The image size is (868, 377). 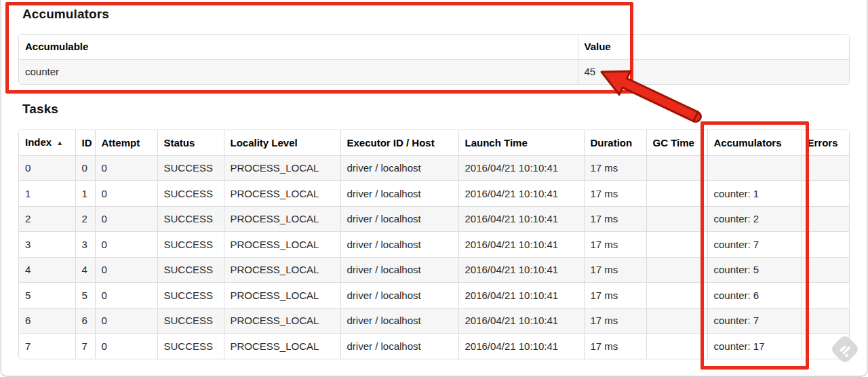 I want to click on col-header-accumulators: Accumulators, so click(x=754, y=142).